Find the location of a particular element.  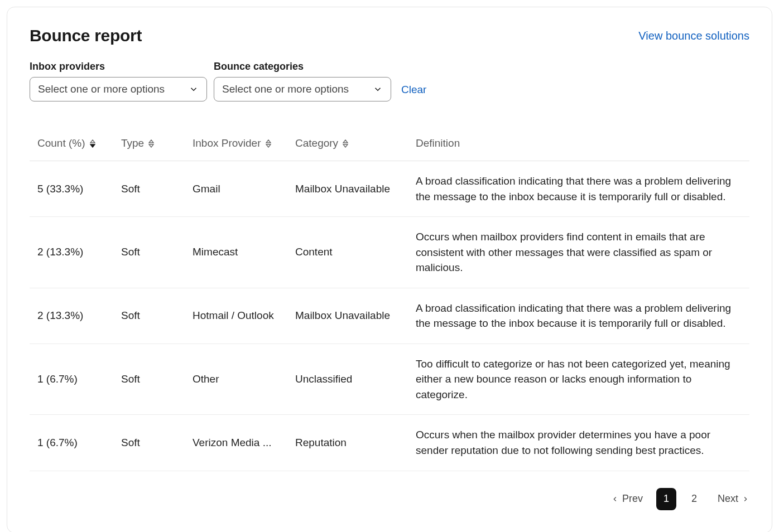

column-header-count: Count (%) is located at coordinates (66, 143).